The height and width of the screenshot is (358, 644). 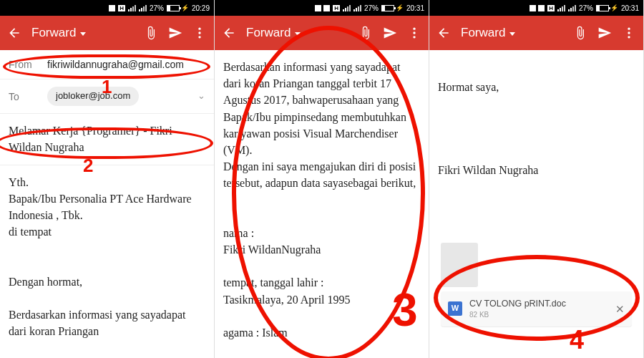 What do you see at coordinates (107, 139) in the screenshot?
I see `subject-field: Melamar Kerja {Programer} - Fikri Wildan…` at bounding box center [107, 139].